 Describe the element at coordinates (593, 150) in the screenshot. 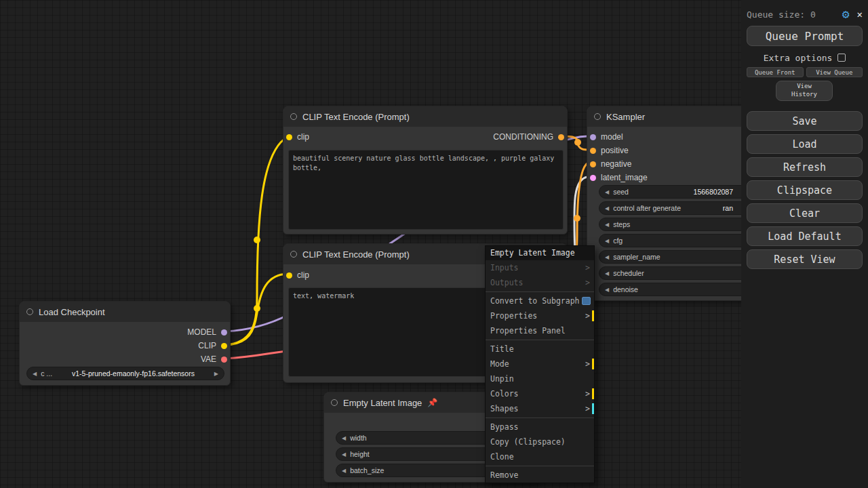

I see `input-slot-positive-icon` at that location.